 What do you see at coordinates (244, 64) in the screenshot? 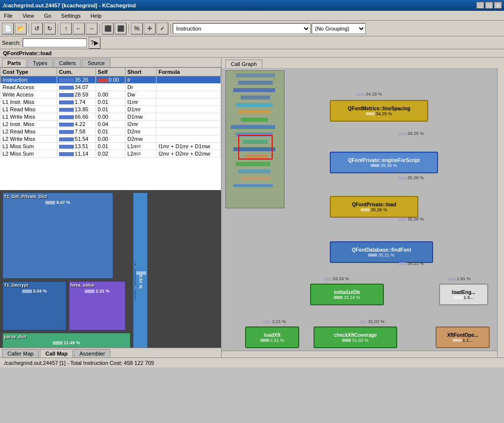
I see `call-graph-tab: Call Graph` at bounding box center [244, 64].